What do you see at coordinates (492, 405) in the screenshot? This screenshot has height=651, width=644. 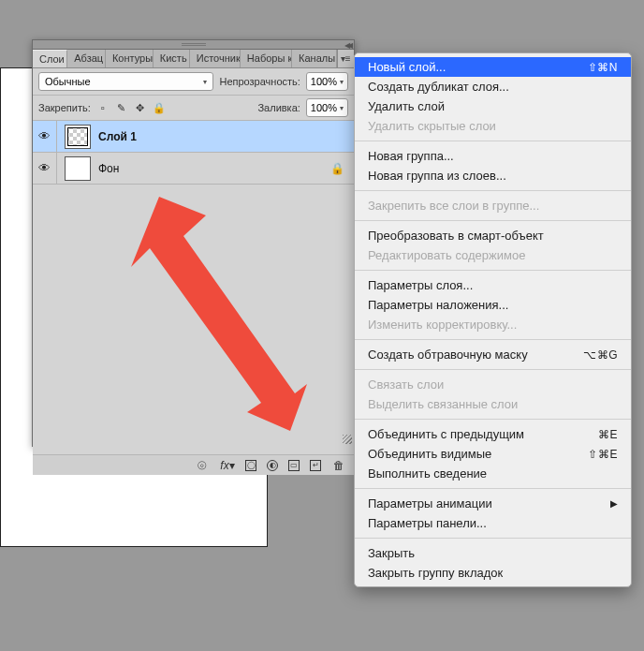 I see `menu-item: Выделить связанные слои` at bounding box center [492, 405].